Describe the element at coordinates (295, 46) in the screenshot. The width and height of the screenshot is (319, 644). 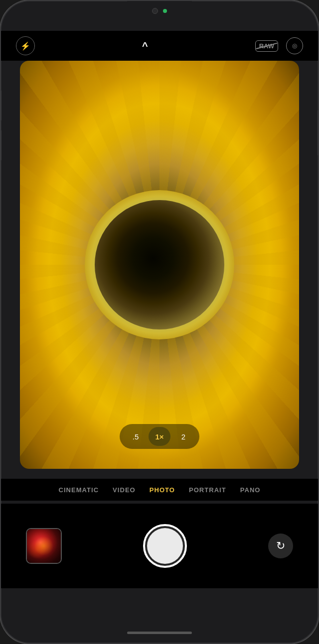
I see `live-photo-icon: ◎` at that location.